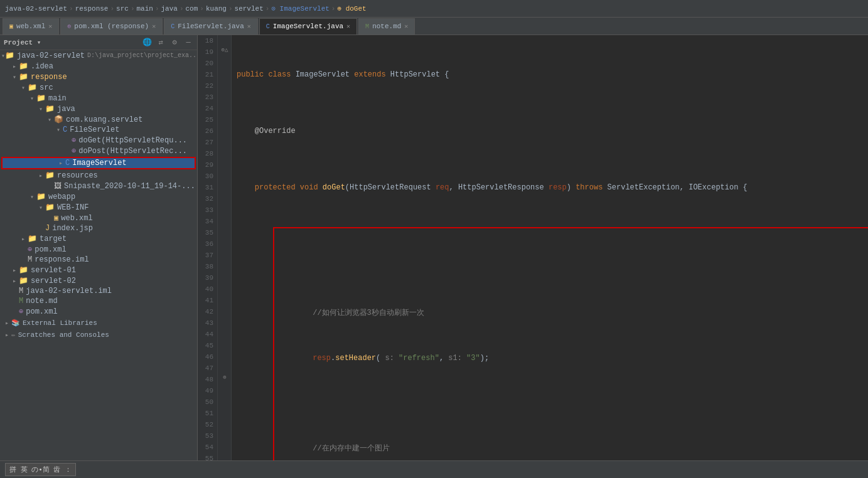 This screenshot has height=478, width=868. Describe the element at coordinates (99, 119) in the screenshot. I see `tree-item-package: ▾ 📦 com.kuang.servlet` at that location.